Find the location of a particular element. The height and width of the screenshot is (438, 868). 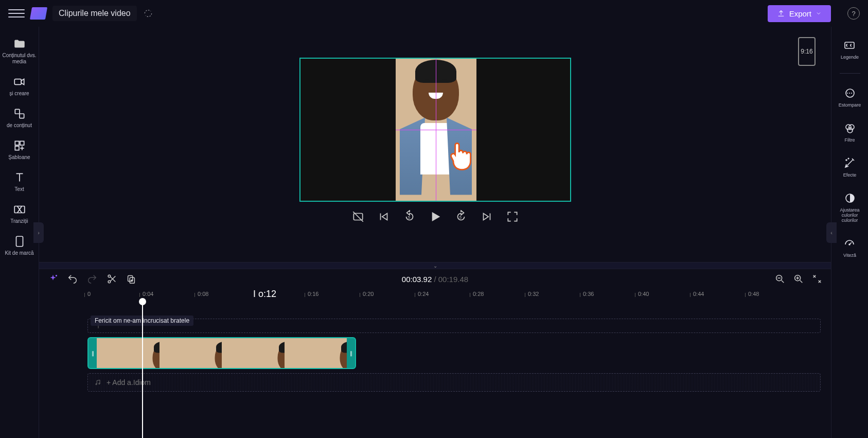

sidebar-right: Legende Estompare Filtre Efecte Ajustare… is located at coordinates (849, 233).